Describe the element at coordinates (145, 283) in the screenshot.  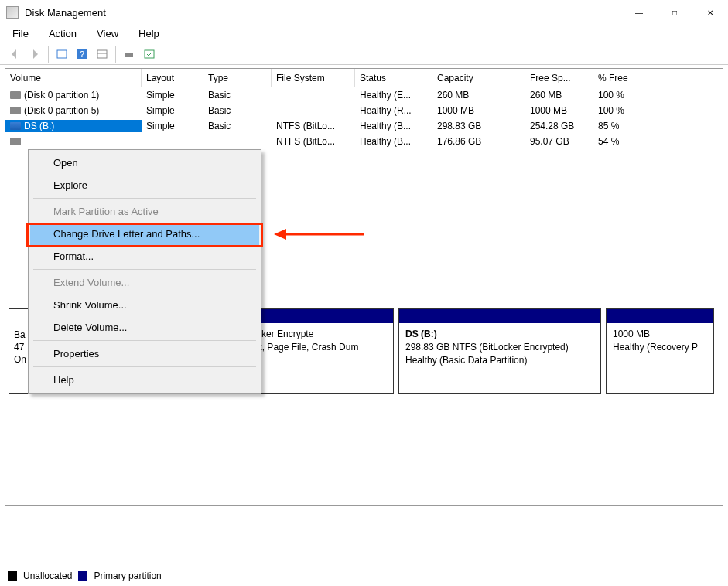
I see `context-menu-item: Extend Volume...` at that location.